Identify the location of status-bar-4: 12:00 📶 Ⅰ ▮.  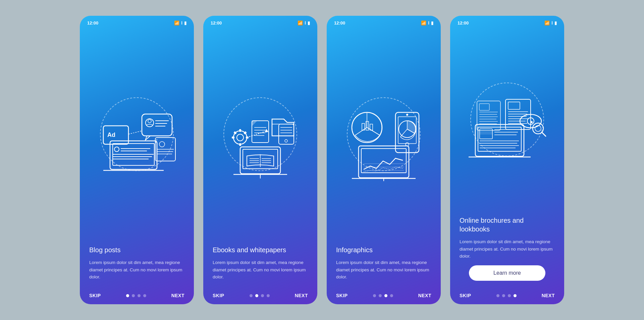
(507, 22).